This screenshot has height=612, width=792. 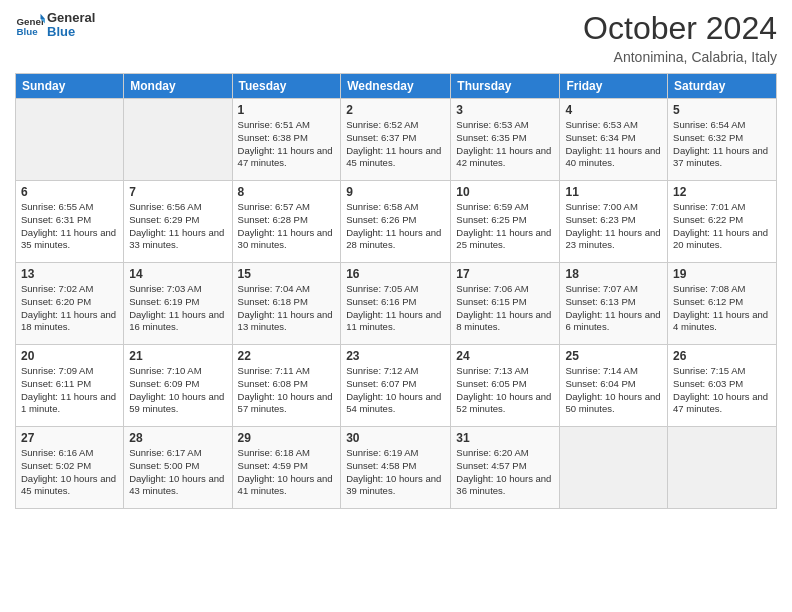 I want to click on calendar-cell: 18Sunrise: 7:07 AM Sunset: 6:13 PM Dayli…, so click(x=614, y=304).